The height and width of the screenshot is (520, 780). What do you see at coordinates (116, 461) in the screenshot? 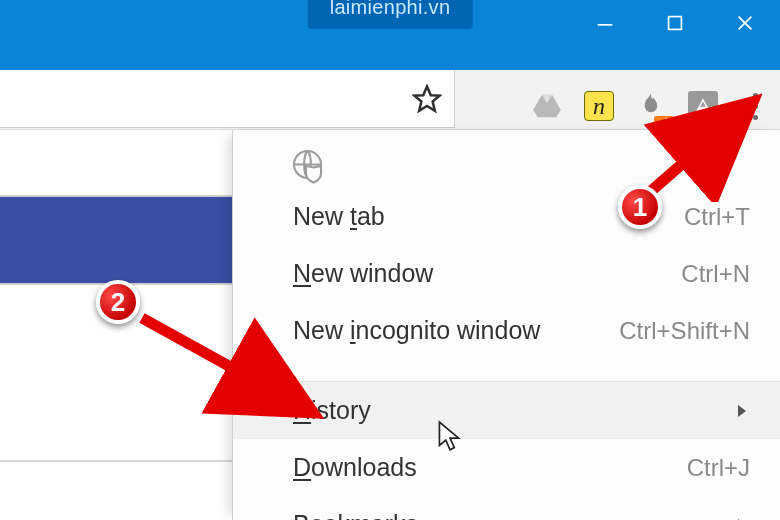
I see `page-divider` at bounding box center [116, 461].